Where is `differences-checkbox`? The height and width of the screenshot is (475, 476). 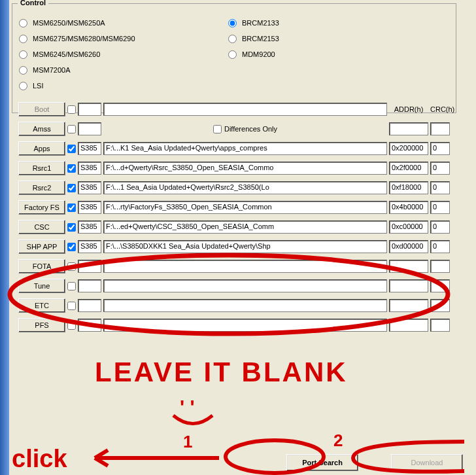 differences-checkbox is located at coordinates (217, 130).